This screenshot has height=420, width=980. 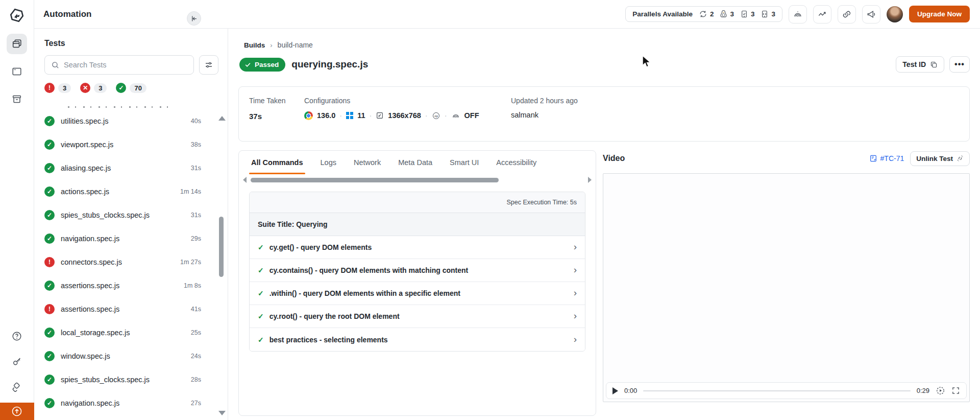 I want to click on filter-button, so click(x=209, y=65).